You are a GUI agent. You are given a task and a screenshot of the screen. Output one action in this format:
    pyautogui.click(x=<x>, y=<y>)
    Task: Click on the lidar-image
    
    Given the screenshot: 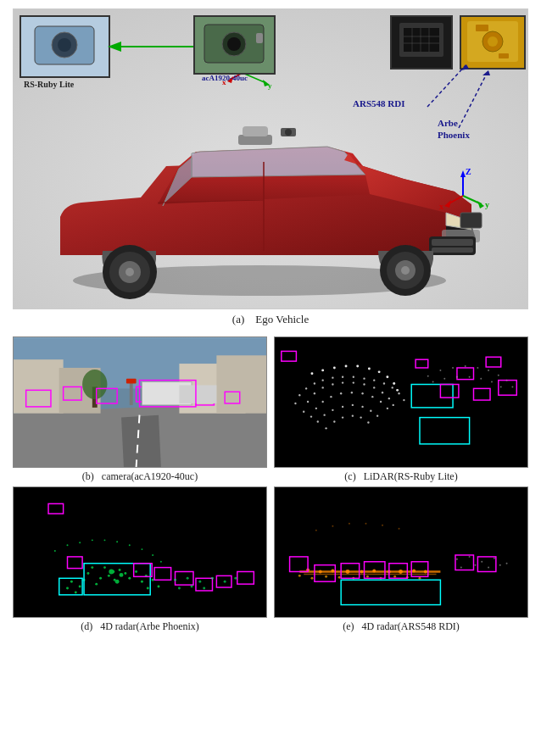 What is the action you would take?
    pyautogui.click(x=401, y=402)
    